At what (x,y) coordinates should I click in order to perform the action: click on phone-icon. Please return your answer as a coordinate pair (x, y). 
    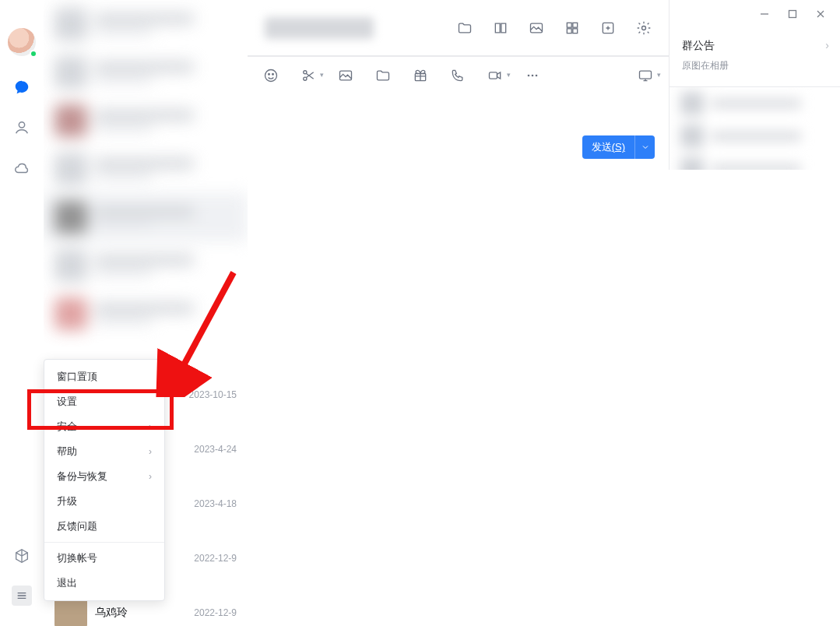
    Looking at the image, I should click on (458, 76).